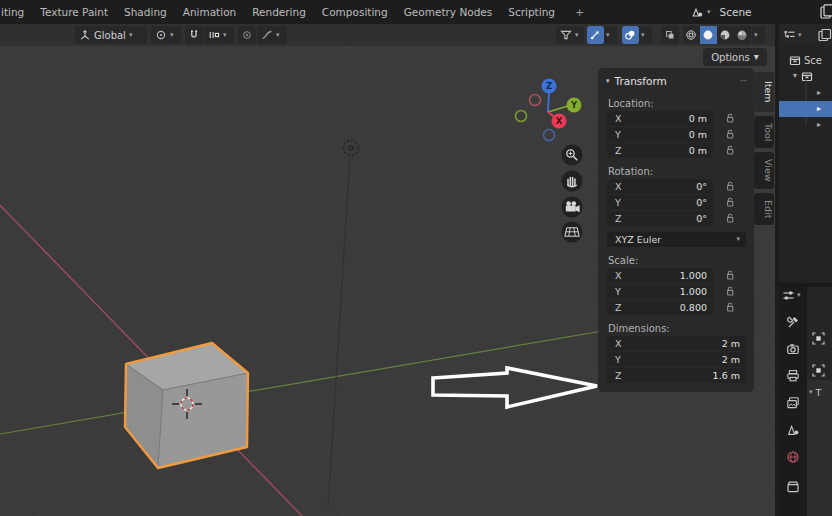 Image resolution: width=832 pixels, height=516 pixels. I want to click on panel-drag-dots: ····, so click(743, 82).